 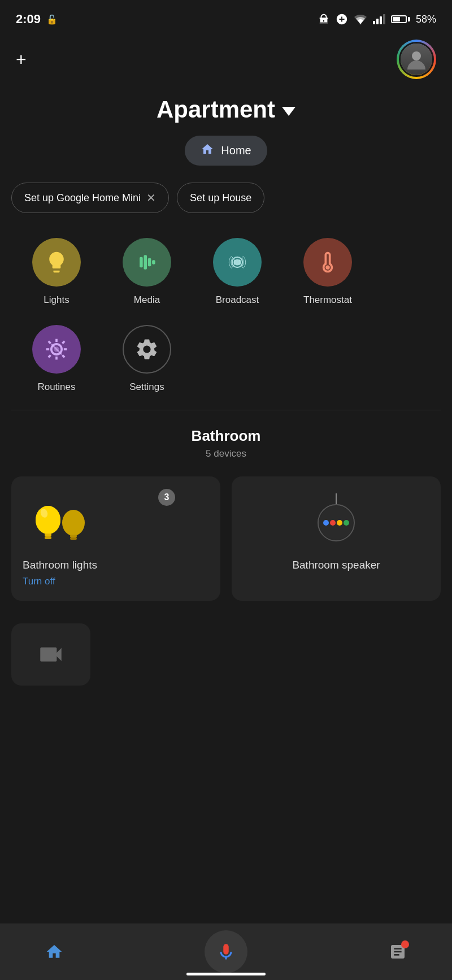 I want to click on setup-chips-row: Set up Google Home Mini ✕ Set up House, so click(x=226, y=198).